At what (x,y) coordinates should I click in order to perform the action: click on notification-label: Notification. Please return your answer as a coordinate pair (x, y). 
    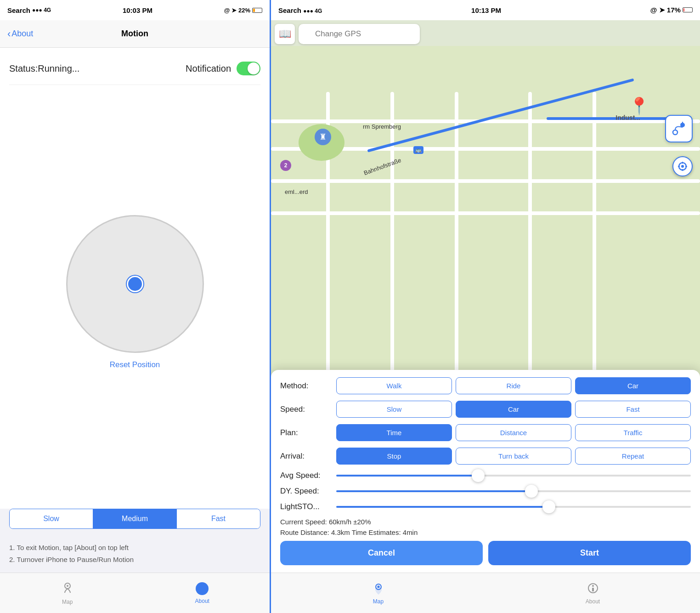
    Looking at the image, I should click on (209, 69).